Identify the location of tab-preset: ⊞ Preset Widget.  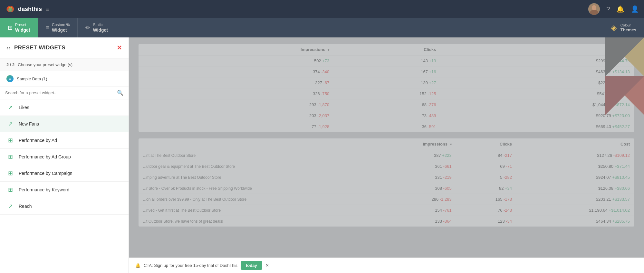
(19, 28).